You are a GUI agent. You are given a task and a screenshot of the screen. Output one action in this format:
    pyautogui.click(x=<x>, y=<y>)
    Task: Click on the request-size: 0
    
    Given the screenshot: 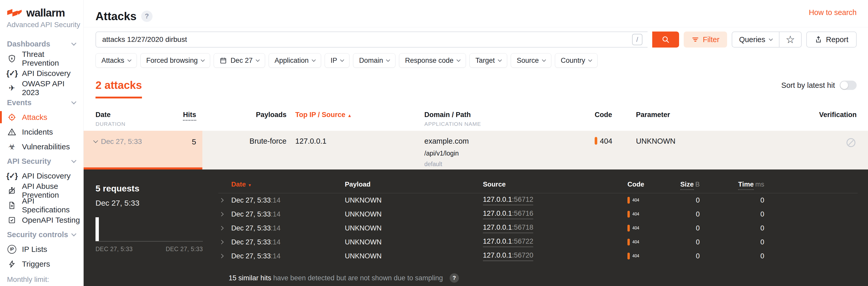 What is the action you would take?
    pyautogui.click(x=687, y=242)
    